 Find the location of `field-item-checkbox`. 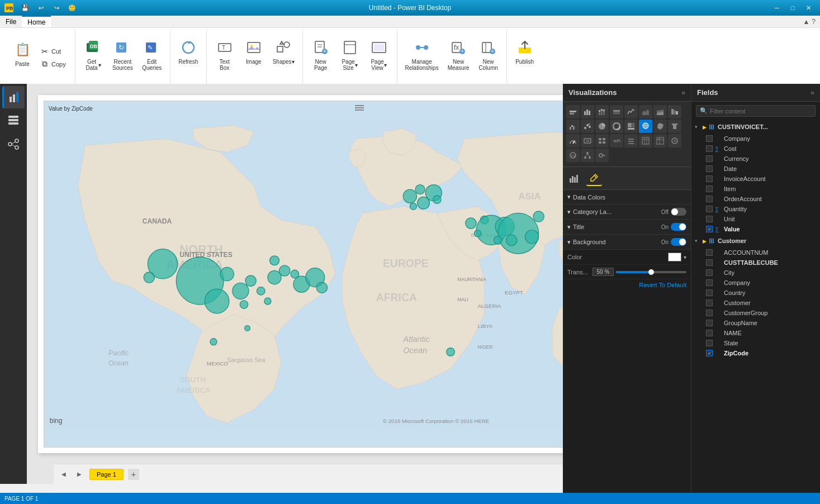

field-item-checkbox is located at coordinates (709, 189).